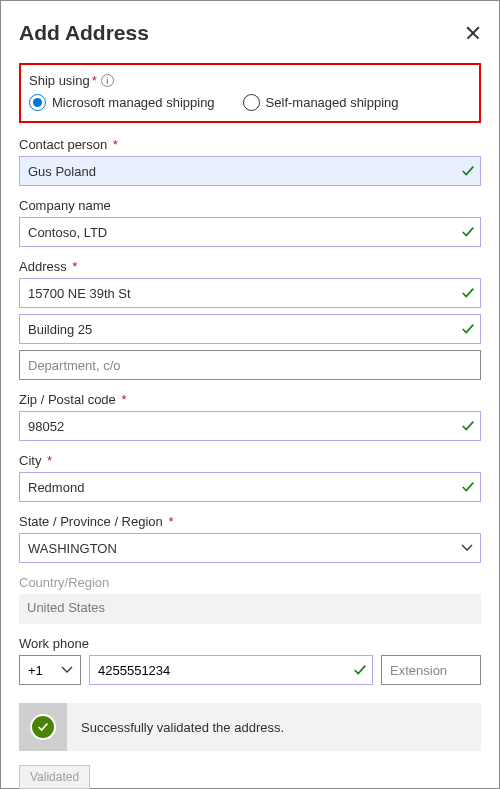  What do you see at coordinates (250, 460) in the screenshot?
I see `field-label: City *` at bounding box center [250, 460].